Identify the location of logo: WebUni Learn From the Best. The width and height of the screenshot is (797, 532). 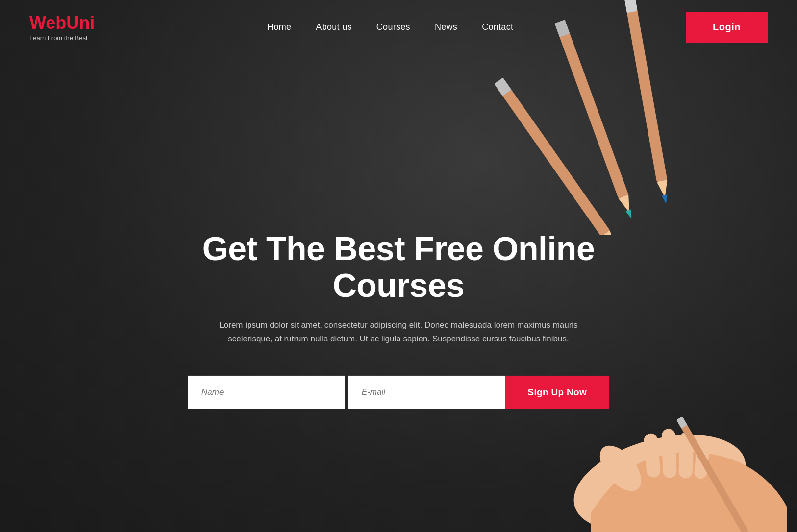
(62, 27).